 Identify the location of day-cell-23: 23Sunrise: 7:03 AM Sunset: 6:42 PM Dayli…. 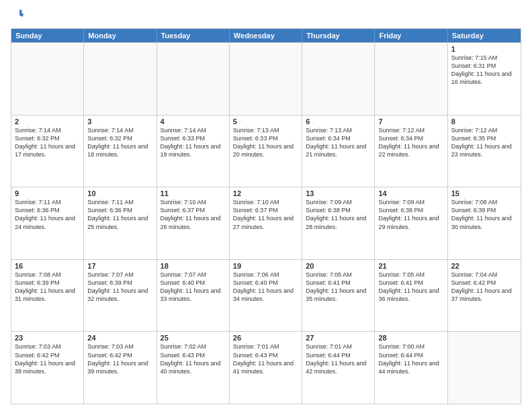
(48, 368).